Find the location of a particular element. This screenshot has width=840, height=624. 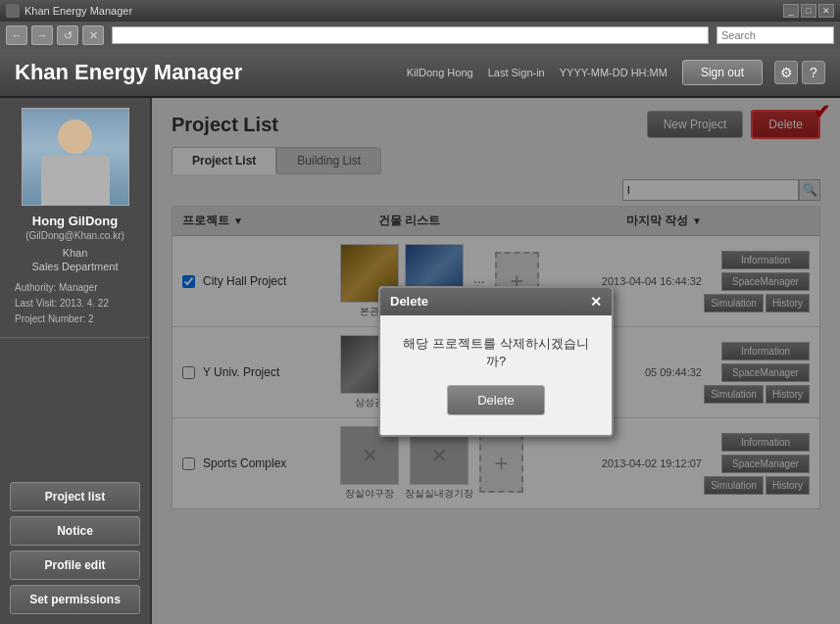

app-icon is located at coordinates (13, 11).